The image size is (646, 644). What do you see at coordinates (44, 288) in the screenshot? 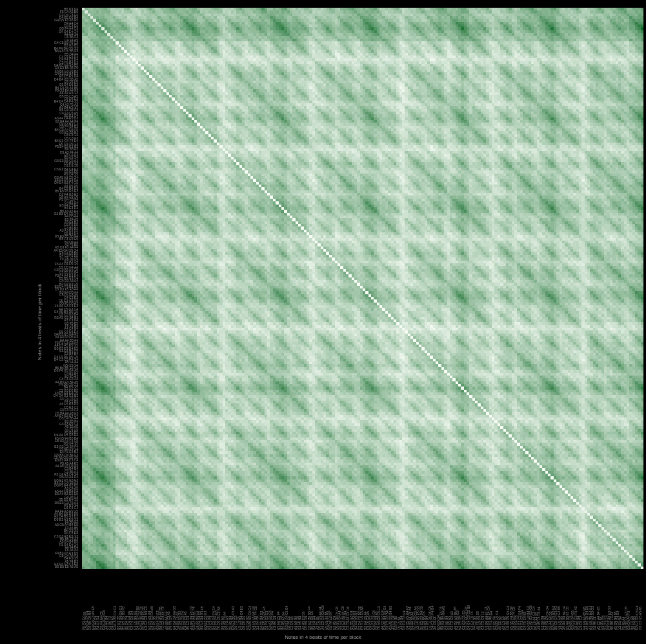
I see `y-axis-ticks: B5 D3 D4F5 C4 A5 B5G3 D4 F3 E4D4 B5 D5 B…` at bounding box center [44, 288].